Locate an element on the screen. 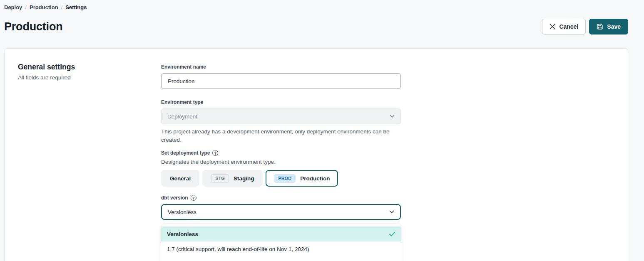  dbt-version-select: Versionless is located at coordinates (281, 212).